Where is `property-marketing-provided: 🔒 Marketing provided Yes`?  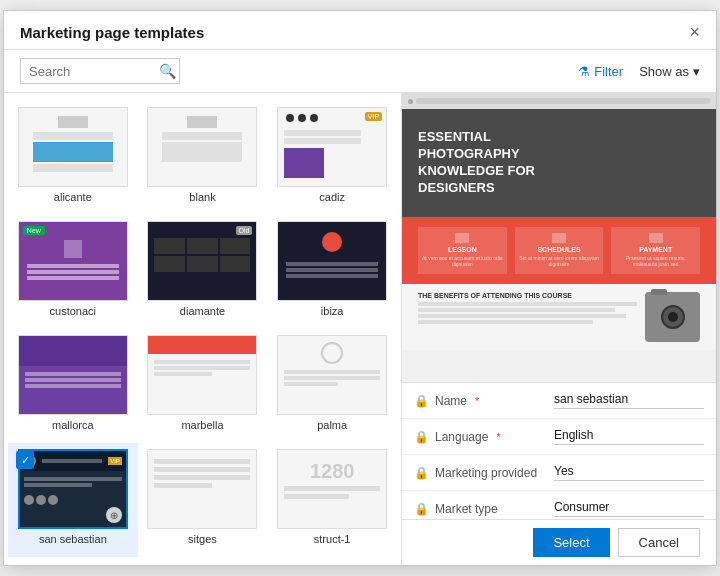
property-marketing-provided: 🔒 Marketing provided Yes is located at coordinates (559, 473).